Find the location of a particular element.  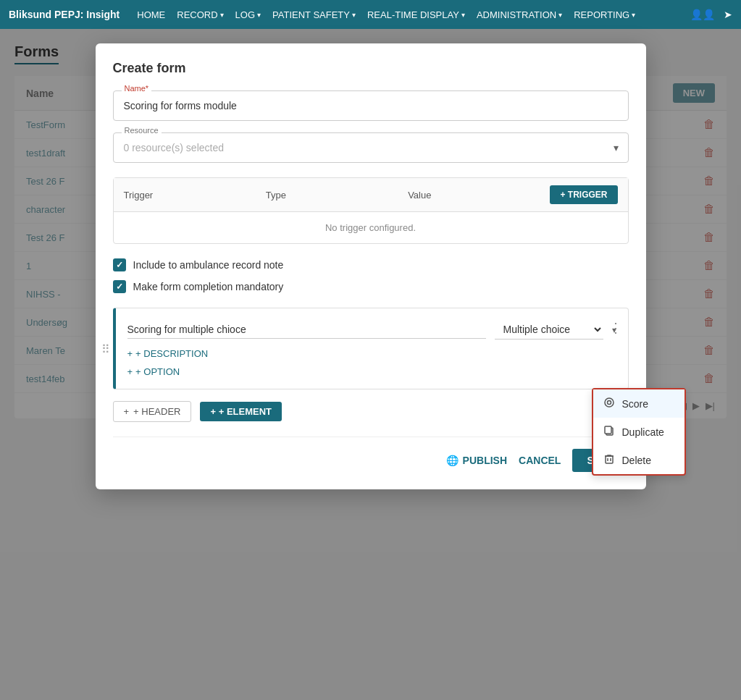

more-options-button: ⋮ is located at coordinates (616, 328).